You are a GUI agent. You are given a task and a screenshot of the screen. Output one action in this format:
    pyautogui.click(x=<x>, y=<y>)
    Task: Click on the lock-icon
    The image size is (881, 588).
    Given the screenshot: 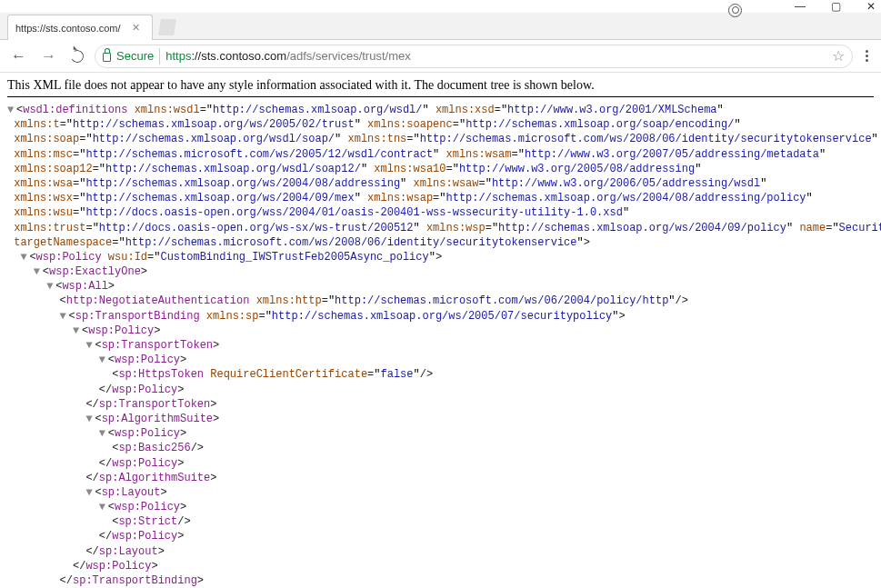 What is the action you would take?
    pyautogui.click(x=107, y=57)
    